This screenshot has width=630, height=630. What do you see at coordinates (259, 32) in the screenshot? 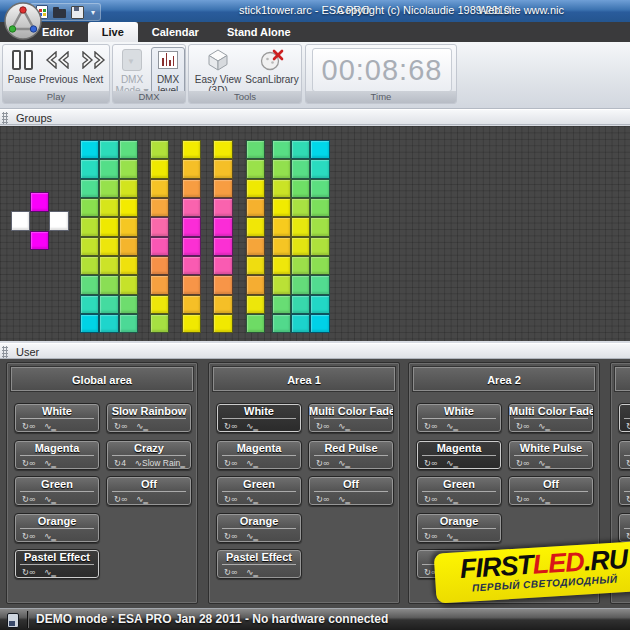
I see `tab-stand-alone: Stand Alone` at bounding box center [259, 32].